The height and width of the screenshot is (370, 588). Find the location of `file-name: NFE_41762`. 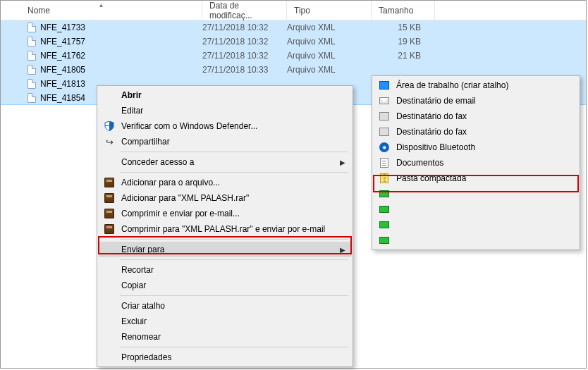

file-name: NFE_41762 is located at coordinates (63, 56).